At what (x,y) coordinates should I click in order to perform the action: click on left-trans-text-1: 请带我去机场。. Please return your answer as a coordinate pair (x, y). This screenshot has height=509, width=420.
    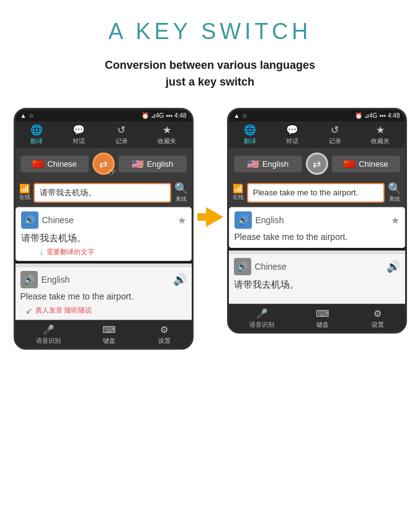
    Looking at the image, I should click on (104, 238).